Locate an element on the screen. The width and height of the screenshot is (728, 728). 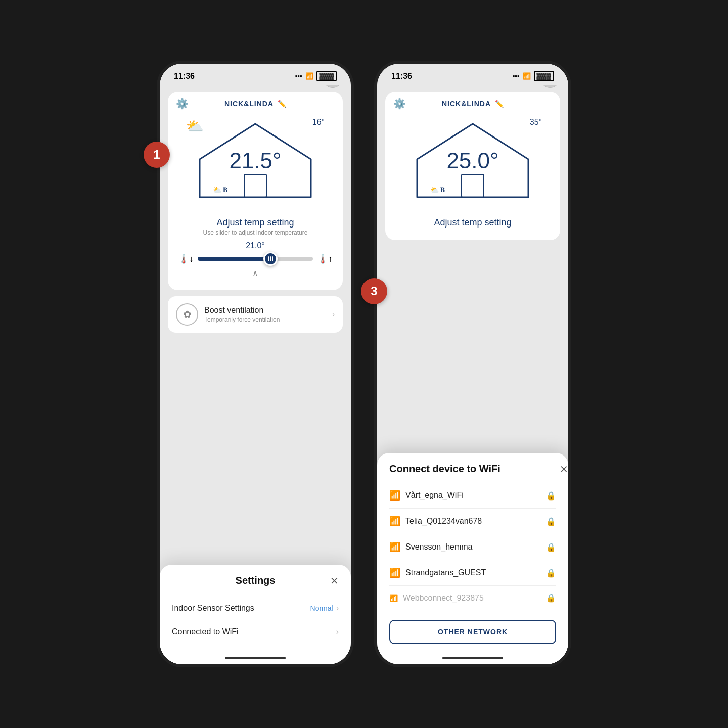
lock-icon-3: 🔒 is located at coordinates (551, 573).